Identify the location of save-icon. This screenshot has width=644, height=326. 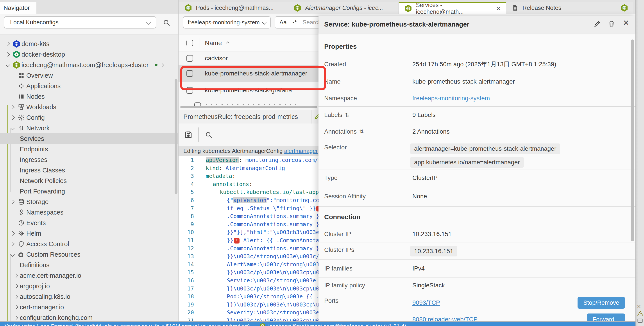
(188, 134).